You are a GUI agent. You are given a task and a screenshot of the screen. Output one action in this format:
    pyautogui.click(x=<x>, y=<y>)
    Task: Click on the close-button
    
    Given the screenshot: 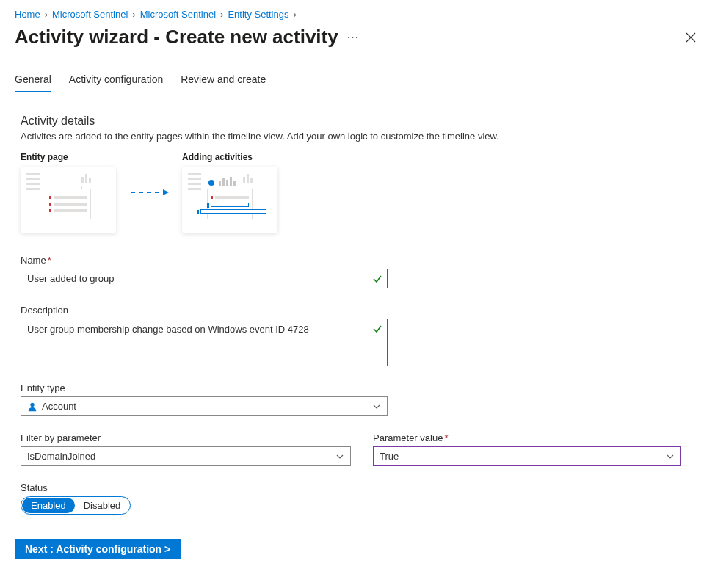 What is the action you would take?
    pyautogui.click(x=691, y=37)
    